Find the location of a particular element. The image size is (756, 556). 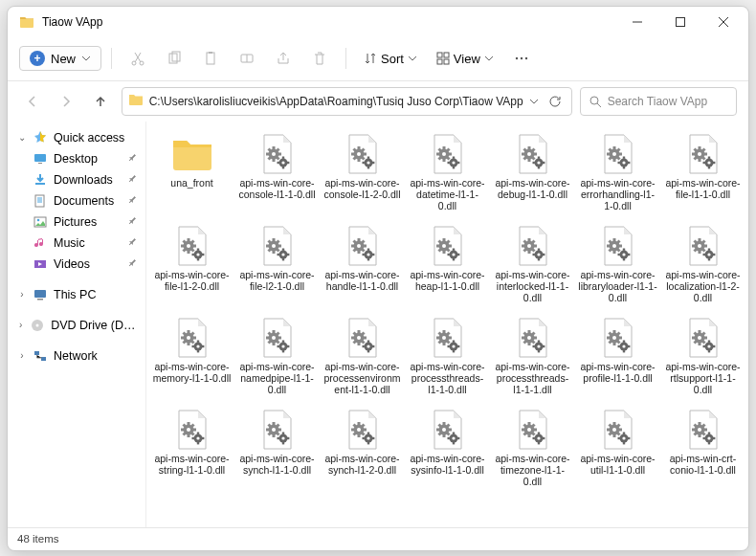

folder-item: una_front is located at coordinates (191, 172).